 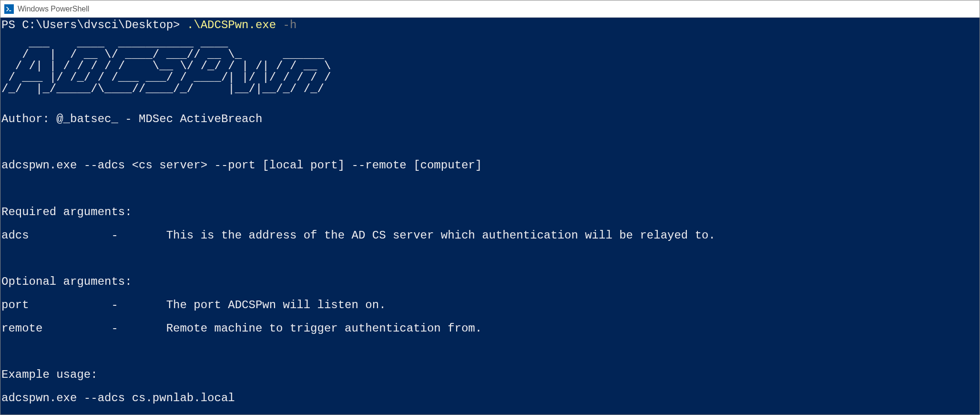 What do you see at coordinates (490, 375) in the screenshot?
I see `example-header: Example usage:` at bounding box center [490, 375].